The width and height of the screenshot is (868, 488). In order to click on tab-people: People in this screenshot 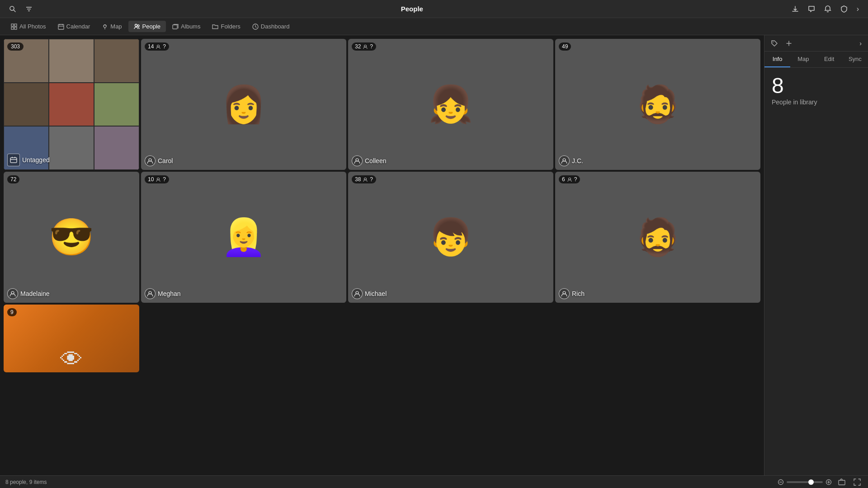, I will do `click(147, 26)`.